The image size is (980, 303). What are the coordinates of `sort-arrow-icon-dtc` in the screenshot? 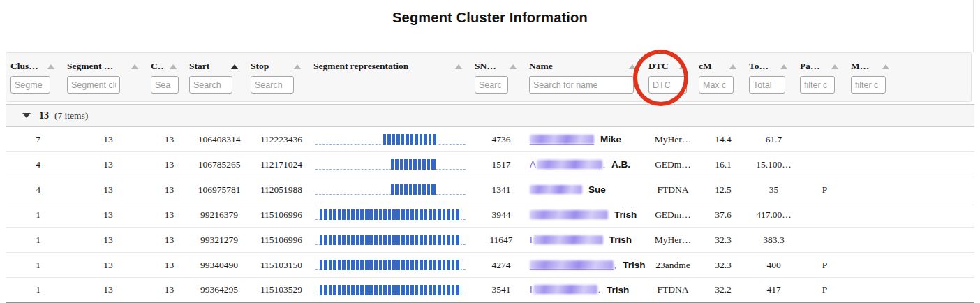 It's located at (683, 67).